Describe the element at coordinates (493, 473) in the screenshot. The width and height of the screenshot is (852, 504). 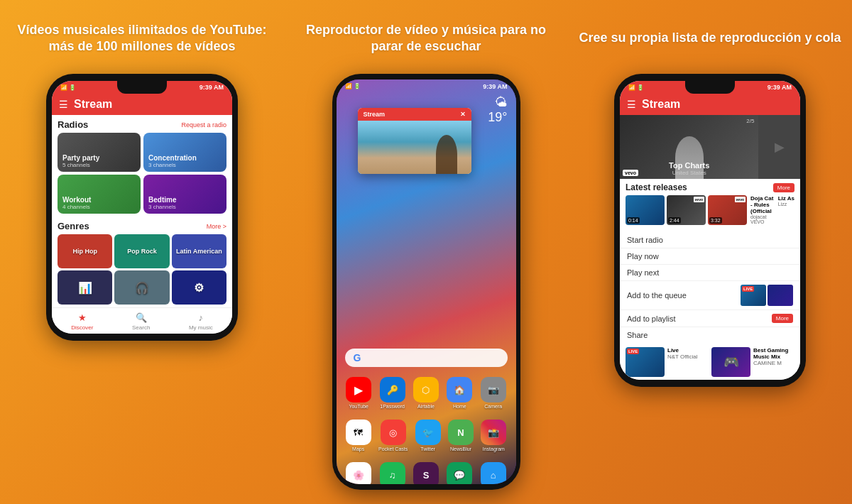
I see `nest-icon: ⌂` at that location.